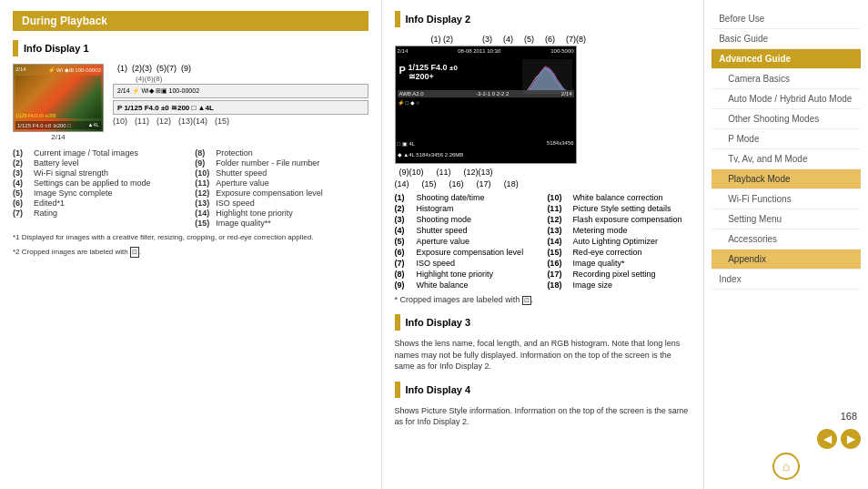  Describe the element at coordinates (786, 219) in the screenshot. I see `nav-setting-menu: Setting Menu` at that location.